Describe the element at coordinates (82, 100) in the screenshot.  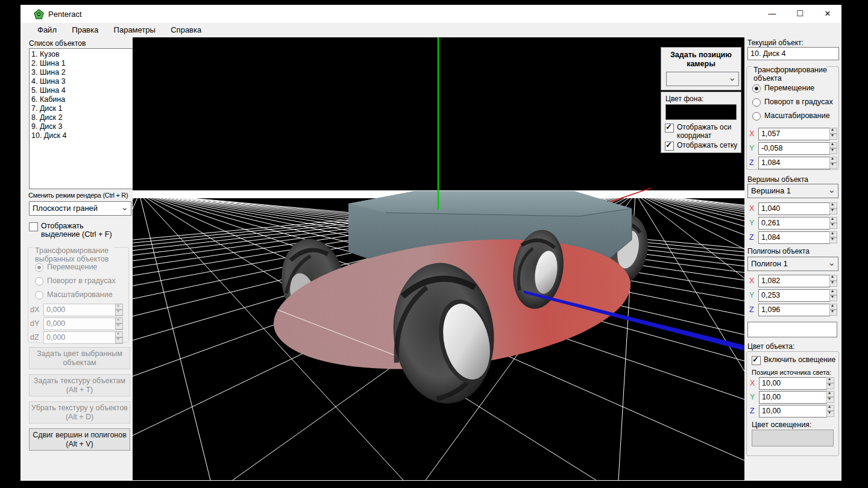
I see `list-item: 6. Кабина` at that location.